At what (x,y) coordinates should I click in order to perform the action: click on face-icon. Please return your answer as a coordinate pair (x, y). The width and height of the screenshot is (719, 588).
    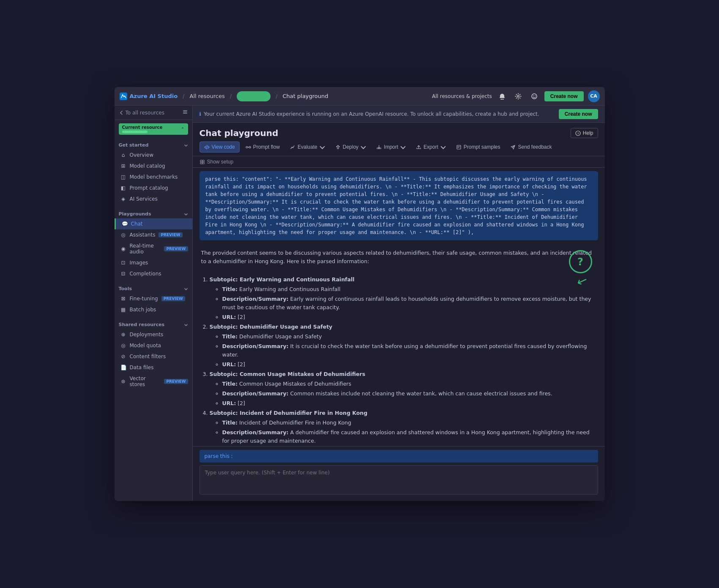
    Looking at the image, I should click on (534, 96).